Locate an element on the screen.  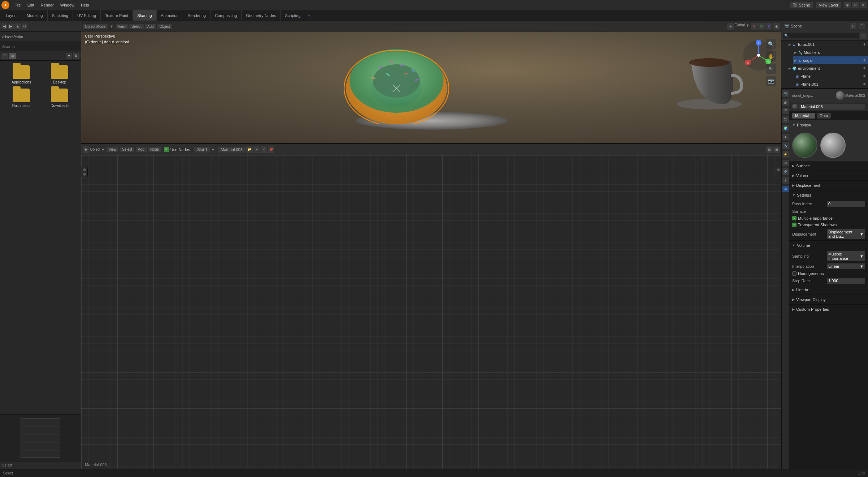
tab-compositing: Compositing is located at coordinates (226, 15).